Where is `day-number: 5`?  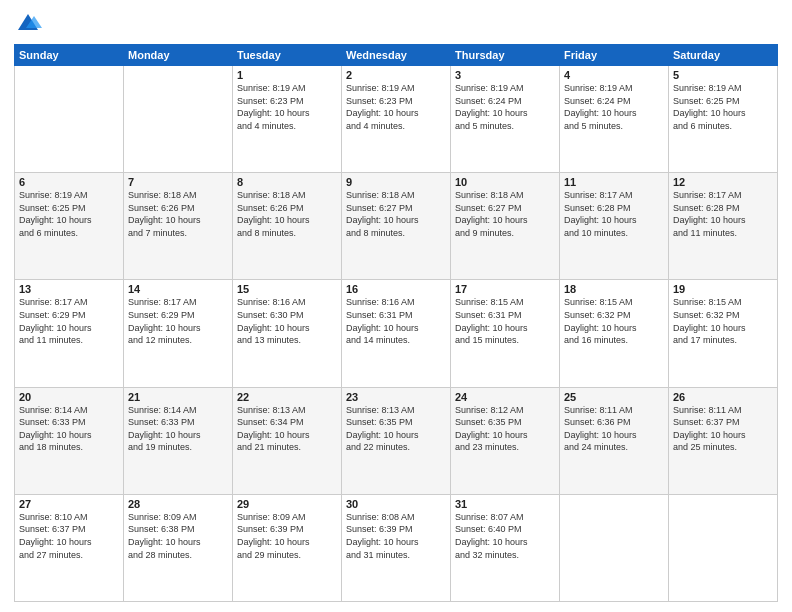 day-number: 5 is located at coordinates (723, 75).